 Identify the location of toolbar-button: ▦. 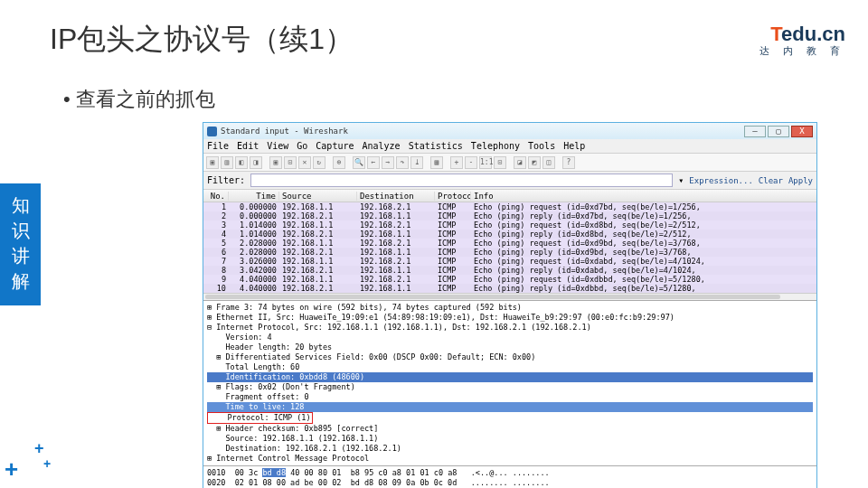
(437, 163).